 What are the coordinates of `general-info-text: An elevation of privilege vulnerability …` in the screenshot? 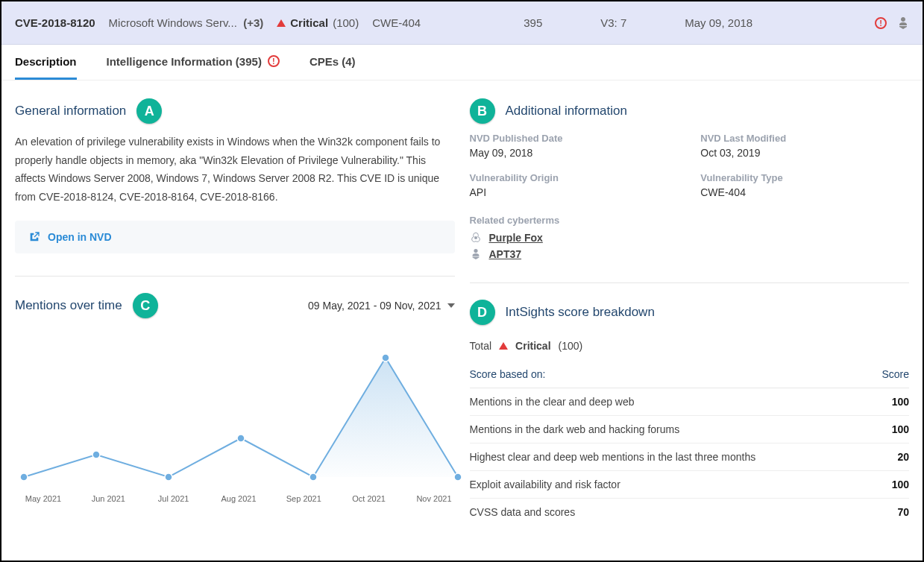 It's located at (235, 169).